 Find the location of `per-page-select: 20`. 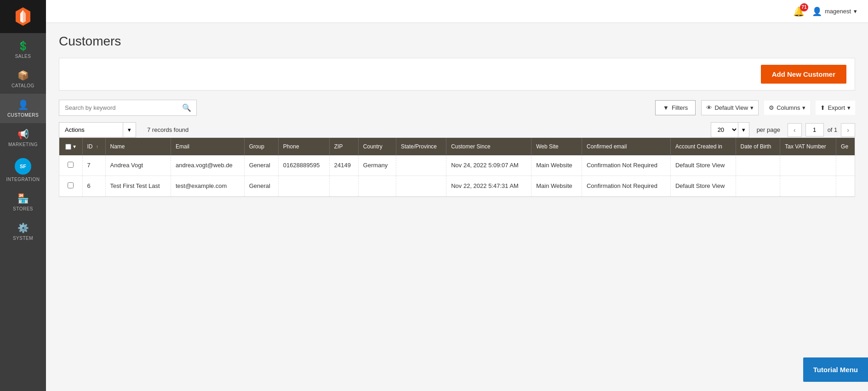

per-page-select: 20 is located at coordinates (725, 130).